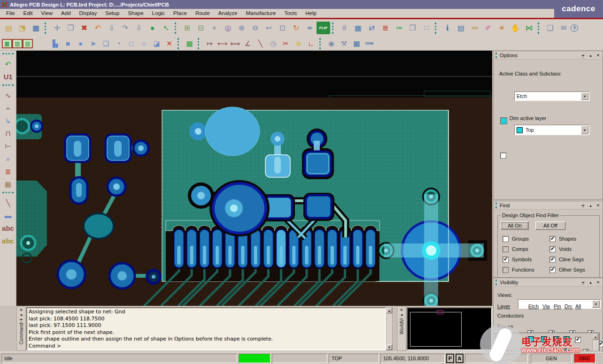 The height and width of the screenshot is (364, 603). I want to click on export-icon: ⇩, so click(139, 28).